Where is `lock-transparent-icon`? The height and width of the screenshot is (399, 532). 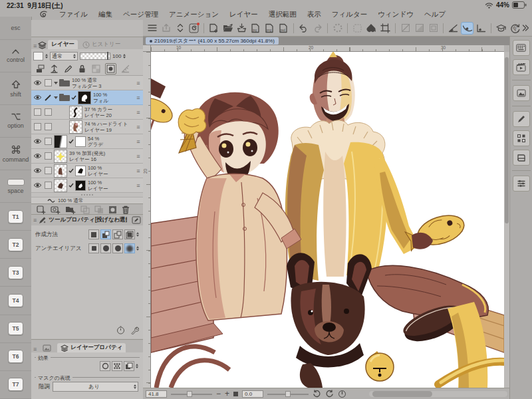 lock-transparent-icon is located at coordinates (96, 69).